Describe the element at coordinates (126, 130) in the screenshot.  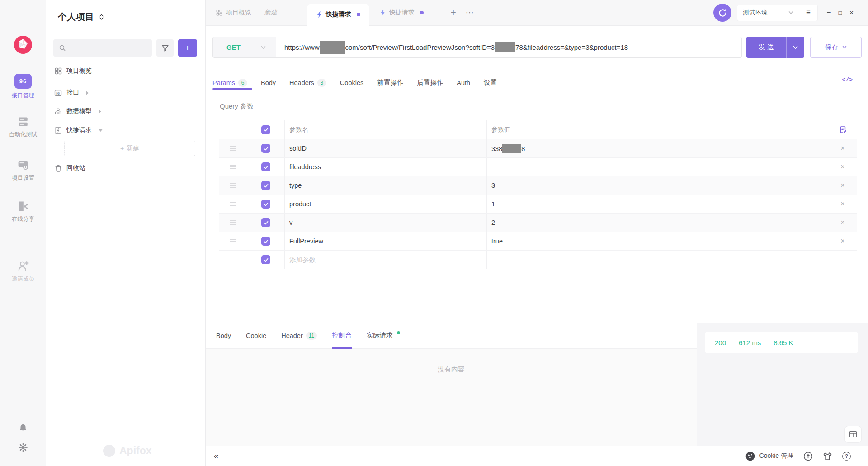
I see `menu-item-quick-request: 快捷请求` at that location.